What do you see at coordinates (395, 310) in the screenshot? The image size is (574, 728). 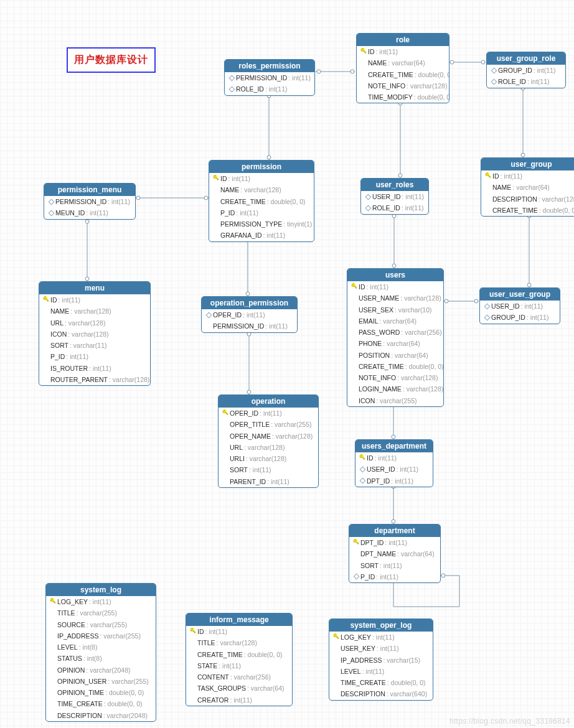 I see `column-row: USER_SEX: varchar(10)` at bounding box center [395, 310].